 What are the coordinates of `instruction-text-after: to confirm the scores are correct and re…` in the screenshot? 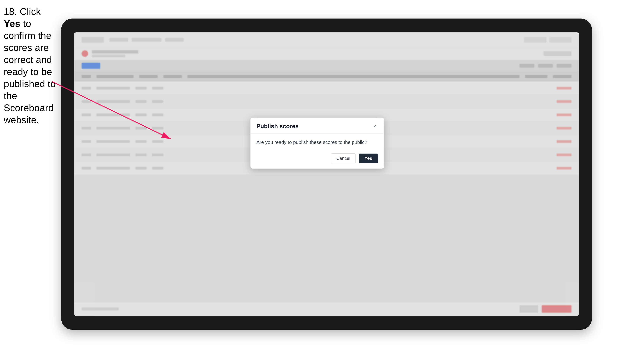 It's located at (30, 72).